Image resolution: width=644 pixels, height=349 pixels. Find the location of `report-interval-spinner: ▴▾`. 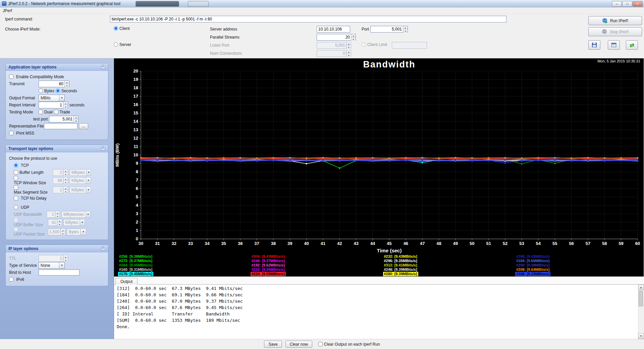

report-interval-spinner: ▴▾ is located at coordinates (53, 105).